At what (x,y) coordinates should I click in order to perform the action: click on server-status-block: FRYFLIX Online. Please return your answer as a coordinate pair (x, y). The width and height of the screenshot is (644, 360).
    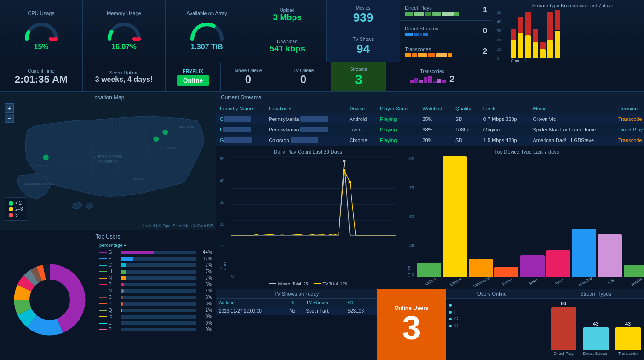
    Looking at the image, I should click on (193, 77).